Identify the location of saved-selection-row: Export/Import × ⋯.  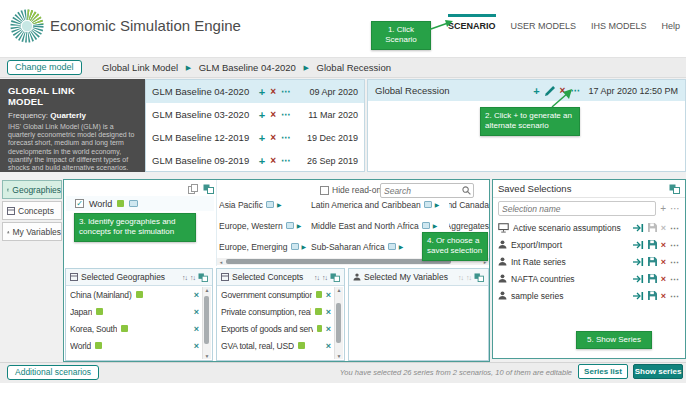
(589, 244).